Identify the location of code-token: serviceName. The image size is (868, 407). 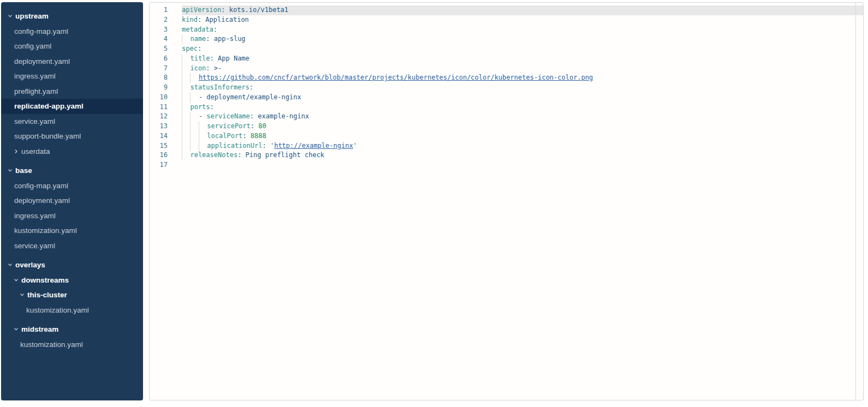
(228, 117).